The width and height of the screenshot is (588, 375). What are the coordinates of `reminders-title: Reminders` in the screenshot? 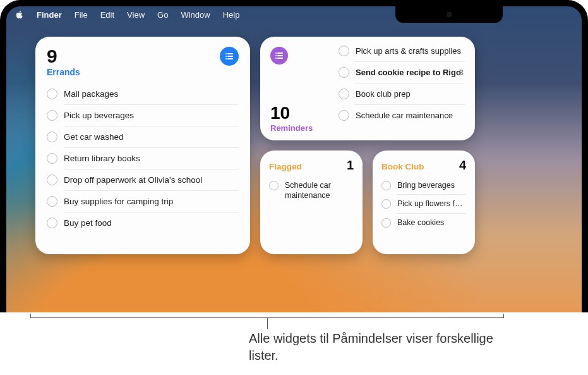 It's located at (303, 128).